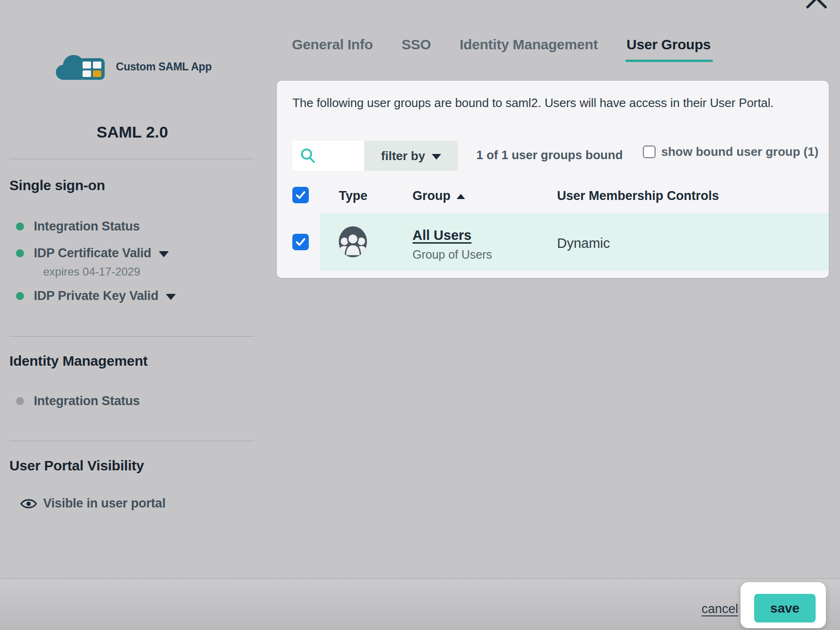 Image resolution: width=840 pixels, height=630 pixels. I want to click on search-box, so click(328, 156).